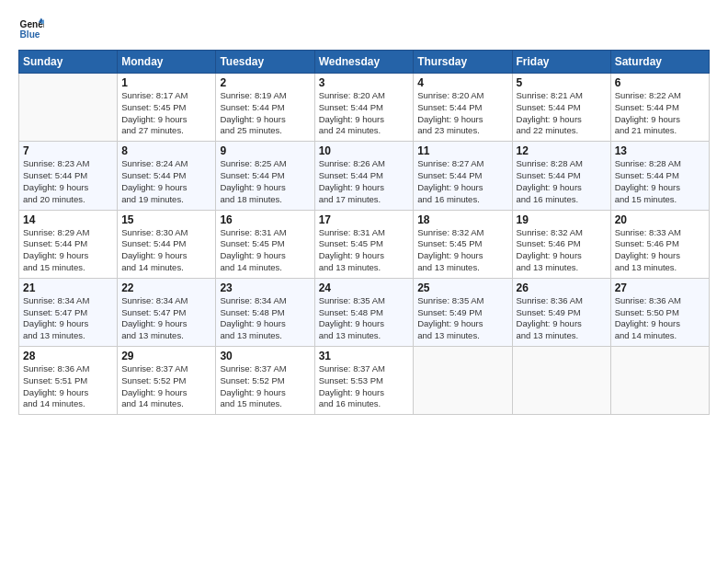 The height and width of the screenshot is (563, 728). Describe the element at coordinates (462, 83) in the screenshot. I see `day-number: 4` at that location.